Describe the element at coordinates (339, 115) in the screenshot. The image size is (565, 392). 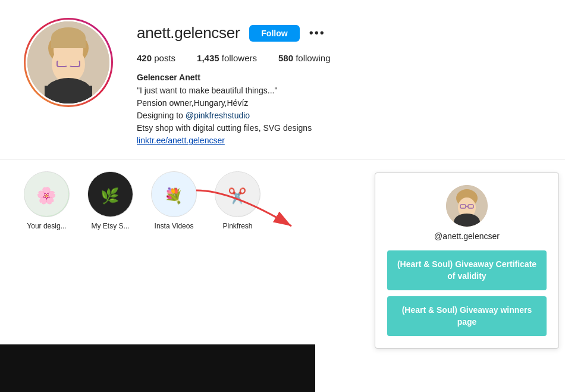
I see `bio-line3: Designing to @pinkfreshstudio` at that location.